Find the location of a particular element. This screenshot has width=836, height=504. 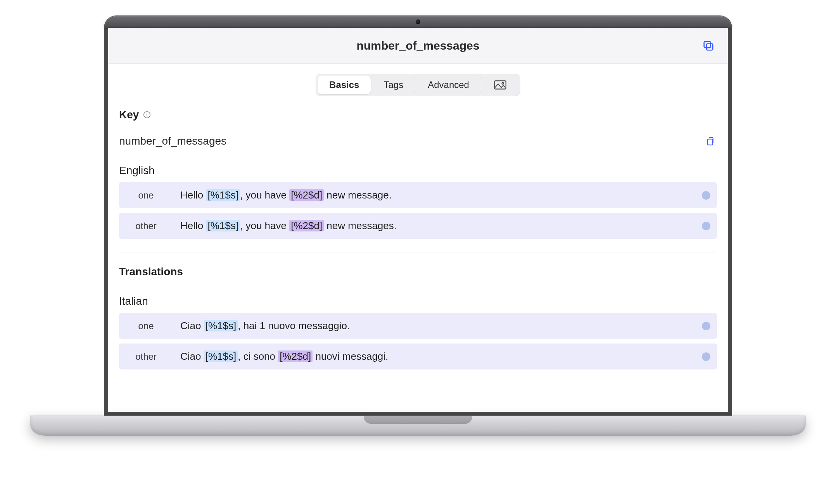

tab-tags: Tags is located at coordinates (394, 85).